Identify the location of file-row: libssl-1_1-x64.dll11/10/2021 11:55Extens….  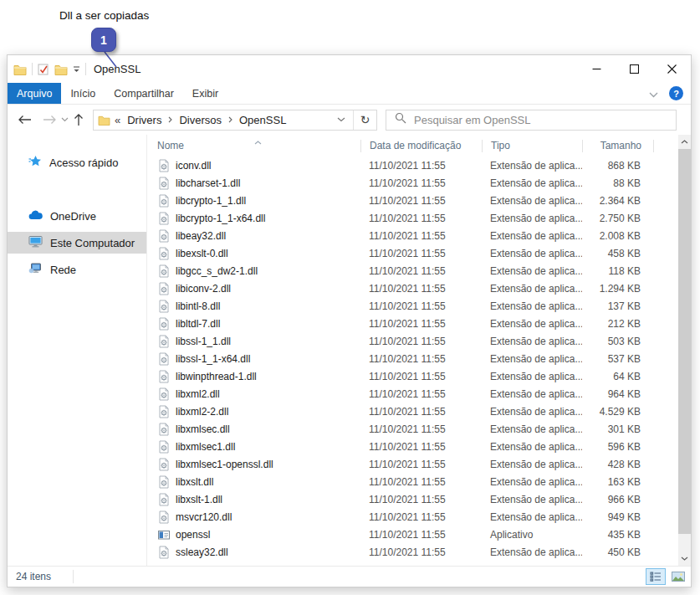
(419, 358).